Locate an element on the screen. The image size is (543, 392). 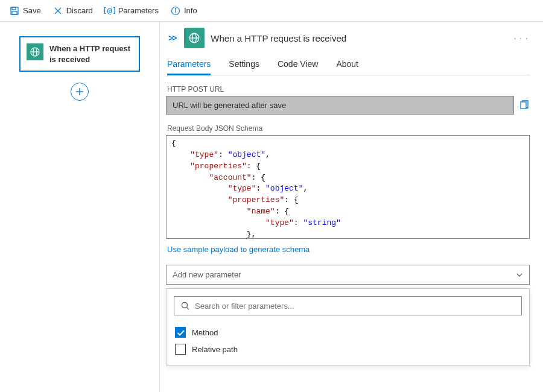
parameter-option: Relative path is located at coordinates (348, 349).